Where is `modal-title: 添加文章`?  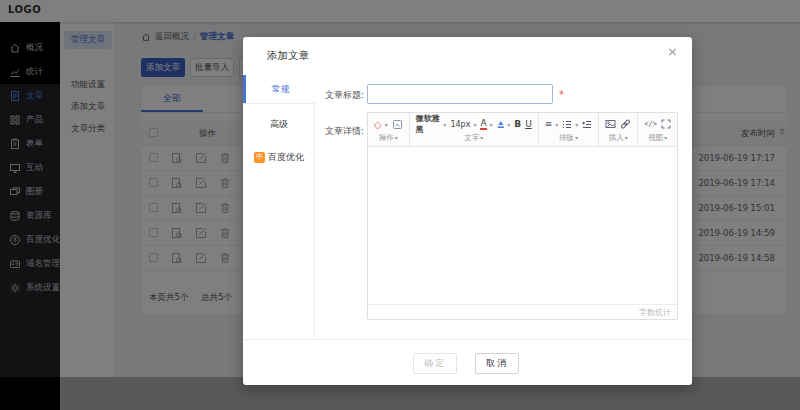
modal-title: 添加文章 is located at coordinates (288, 56).